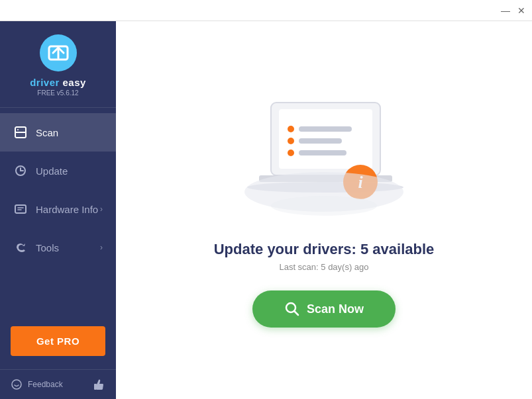 This screenshot has width=532, height=399. I want to click on hardware-info-arrow: ›, so click(101, 209).